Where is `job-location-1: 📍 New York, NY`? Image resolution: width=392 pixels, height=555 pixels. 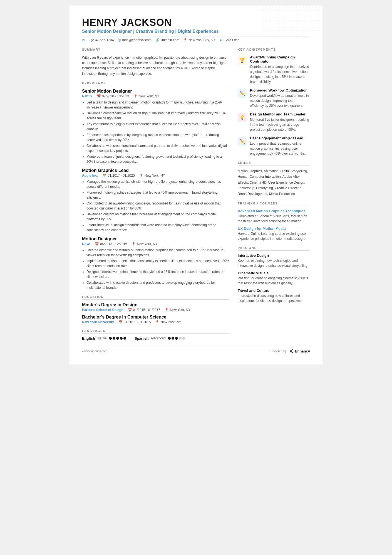 job-location-1: 📍 New York, NY is located at coordinates (146, 96).